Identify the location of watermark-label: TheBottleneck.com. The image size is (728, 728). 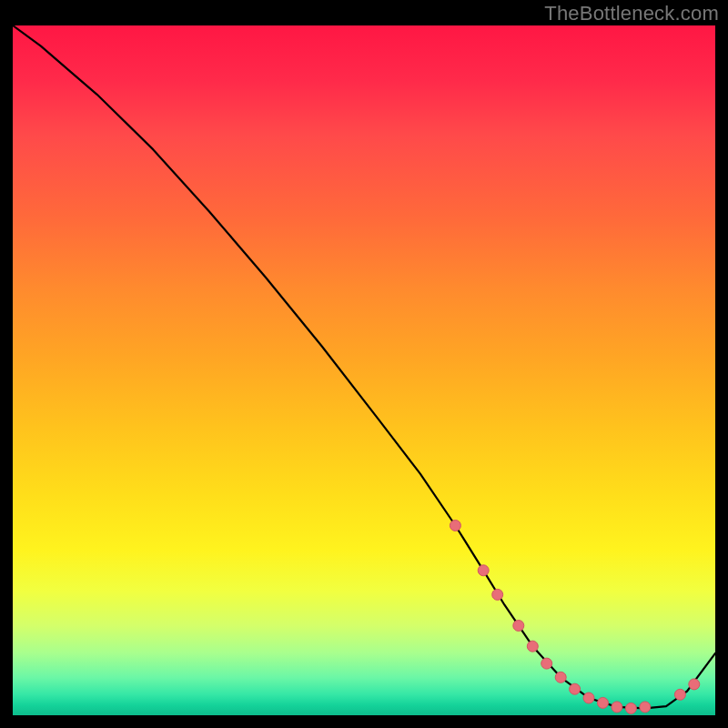
(632, 14).